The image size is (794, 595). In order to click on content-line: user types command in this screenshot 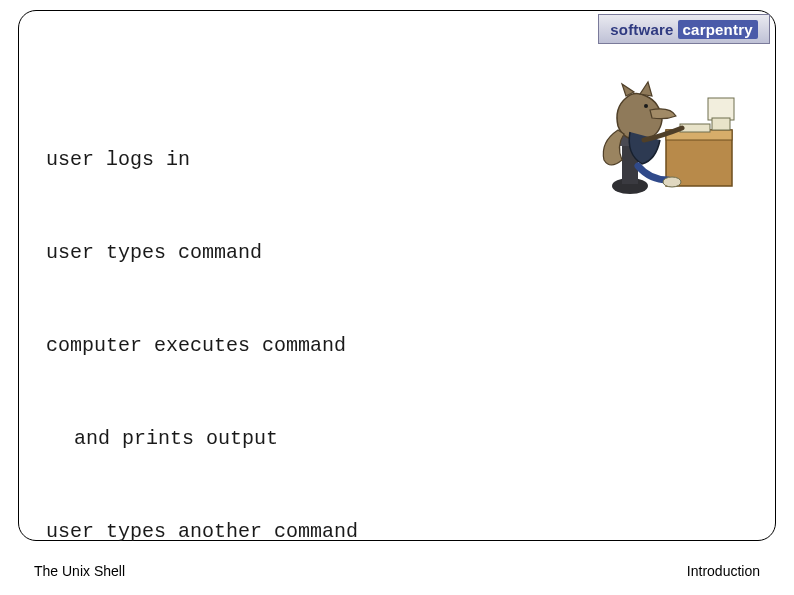, I will do `click(306, 252)`.